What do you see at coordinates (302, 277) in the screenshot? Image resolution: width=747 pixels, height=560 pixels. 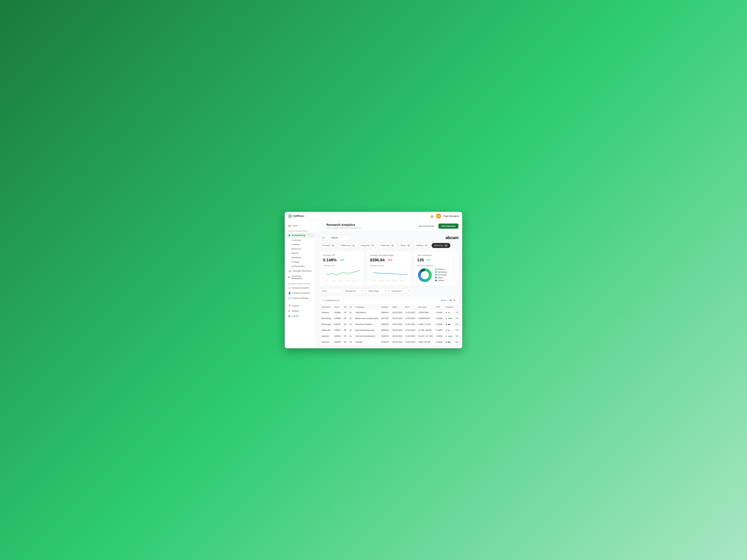 I see `sidebar-item-contextual-marketplace-label: Contextual Marketplace` at bounding box center [302, 277].